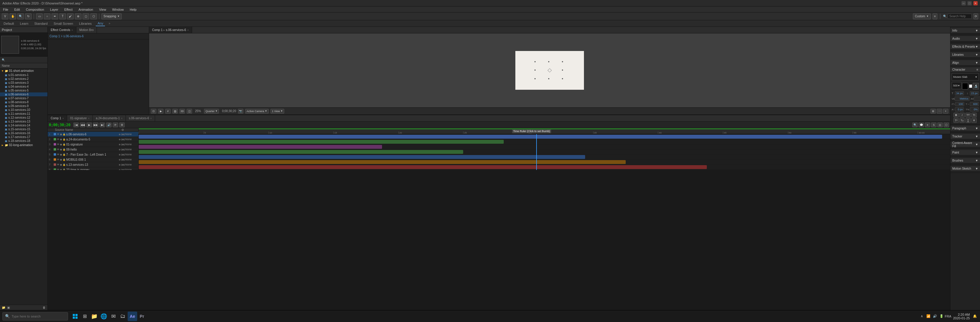 This screenshot has width=980, height=322. What do you see at coordinates (965, 47) in the screenshot?
I see `effects-section-header: Effects & Presets ▼` at bounding box center [965, 47].